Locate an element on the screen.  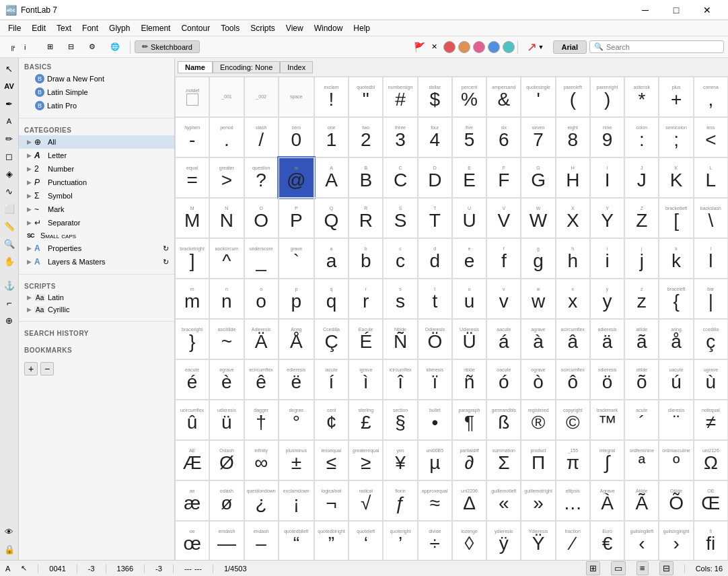
font-tab: Arial is located at coordinates (570, 47).